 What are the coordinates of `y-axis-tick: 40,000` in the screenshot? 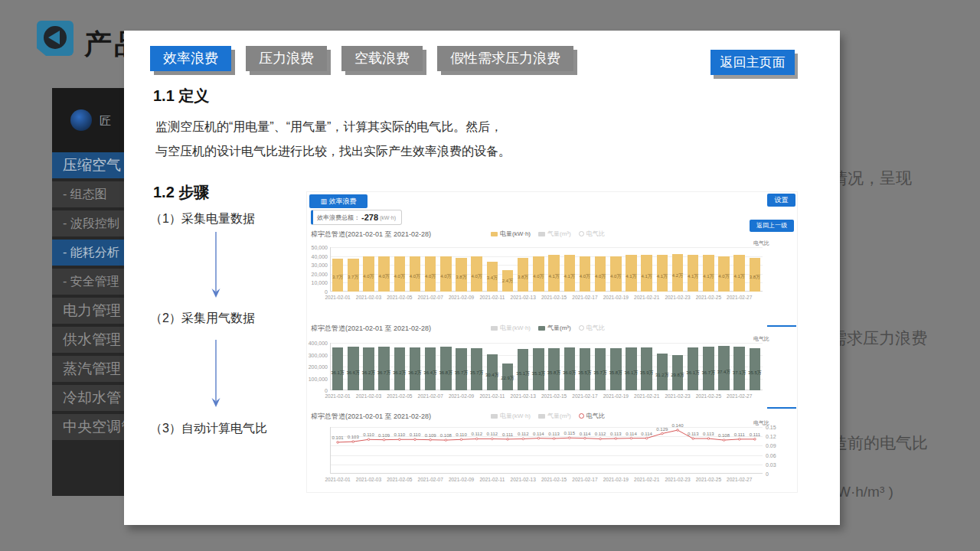 It's located at (317, 256).